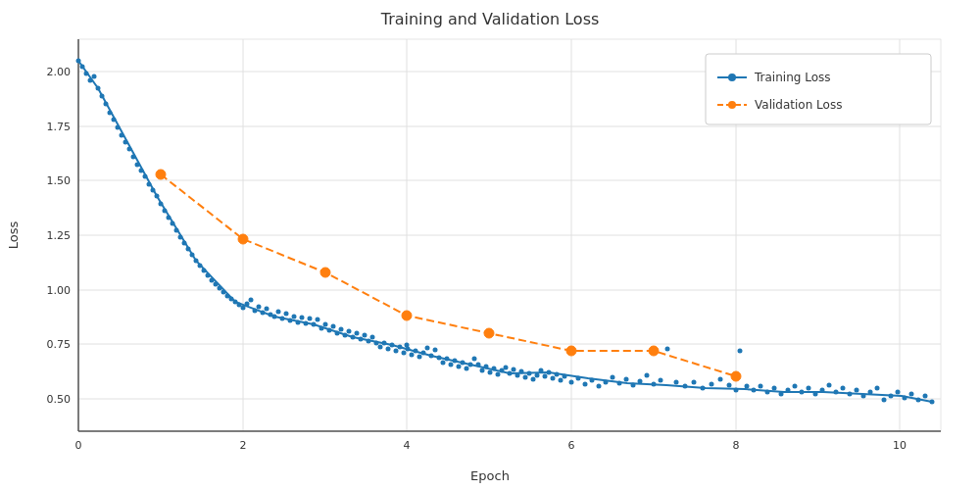 The height and width of the screenshot is (490, 980). I want to click on x-tick-4: 4, so click(408, 445).